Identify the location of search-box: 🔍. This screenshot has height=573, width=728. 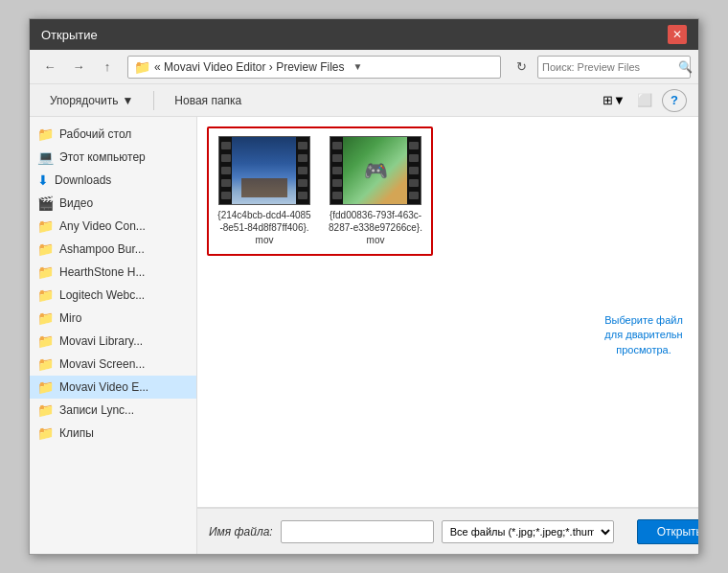
(614, 67).